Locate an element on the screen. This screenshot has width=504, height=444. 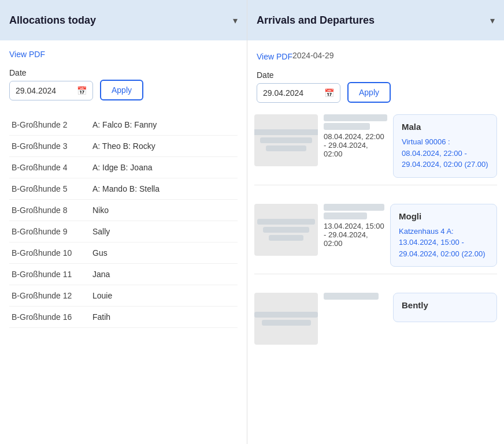
allocation-slots: Niko is located at coordinates (164, 210).